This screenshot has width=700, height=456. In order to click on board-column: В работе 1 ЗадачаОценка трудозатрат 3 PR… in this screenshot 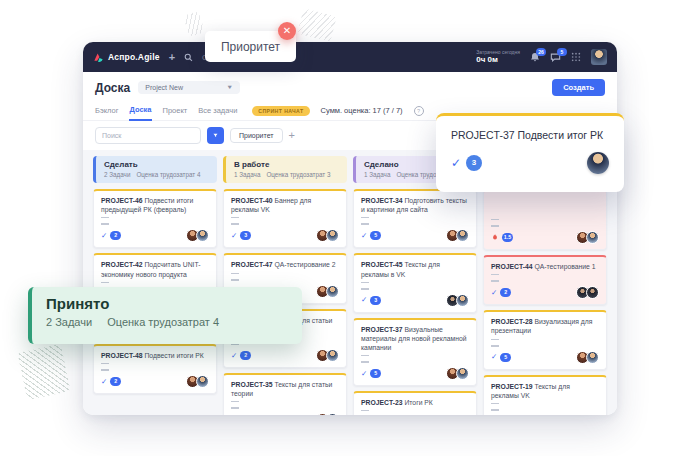, I will do `click(285, 286)`.